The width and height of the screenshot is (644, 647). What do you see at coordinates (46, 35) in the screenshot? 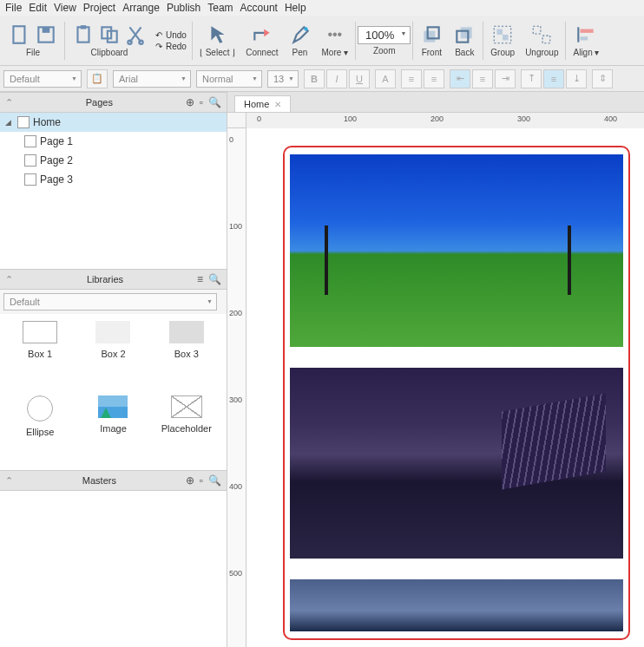
I see `save-icon` at bounding box center [46, 35].